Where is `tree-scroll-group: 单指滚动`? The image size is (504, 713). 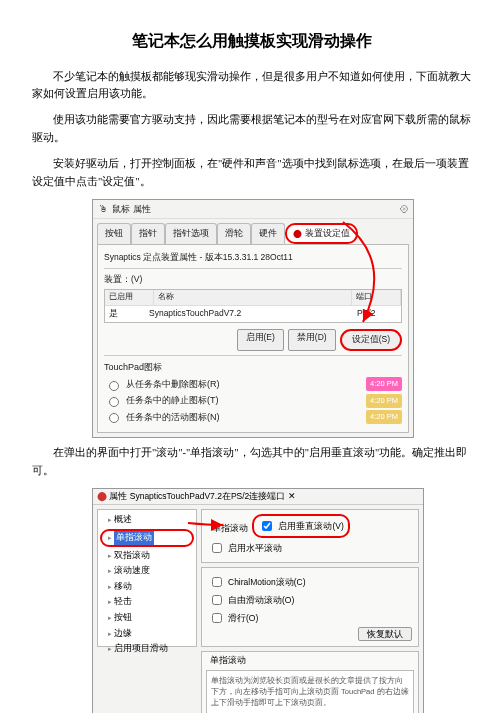 tree-scroll-group: 单指滚动 is located at coordinates (147, 538).